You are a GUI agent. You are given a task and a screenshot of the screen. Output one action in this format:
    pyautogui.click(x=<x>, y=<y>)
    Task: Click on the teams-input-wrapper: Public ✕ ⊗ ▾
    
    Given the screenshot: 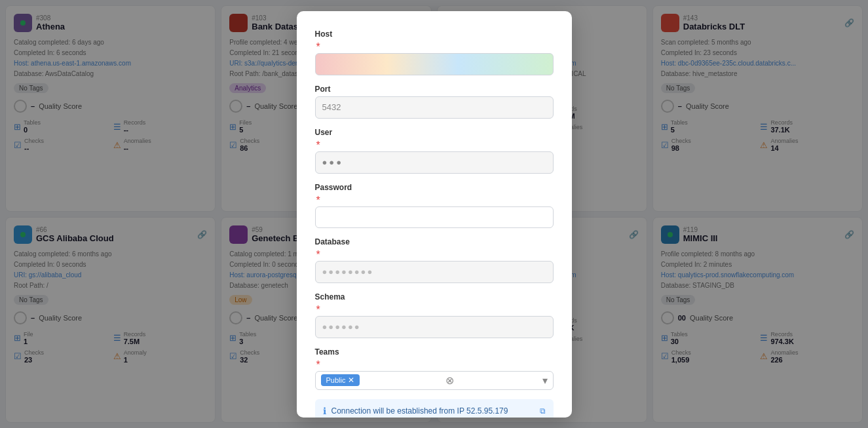 What is the action you would take?
    pyautogui.click(x=434, y=380)
    